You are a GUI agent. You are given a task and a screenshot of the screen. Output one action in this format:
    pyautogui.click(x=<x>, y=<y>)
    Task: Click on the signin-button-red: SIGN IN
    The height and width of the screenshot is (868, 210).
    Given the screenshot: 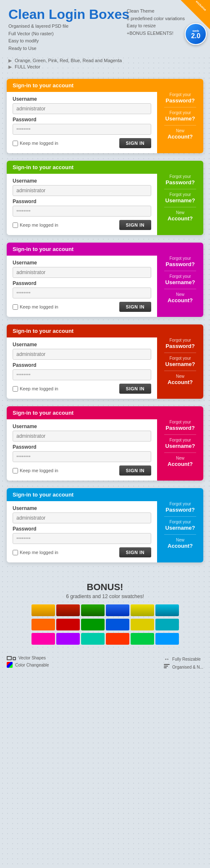 What is the action you would take?
    pyautogui.click(x=135, y=389)
    